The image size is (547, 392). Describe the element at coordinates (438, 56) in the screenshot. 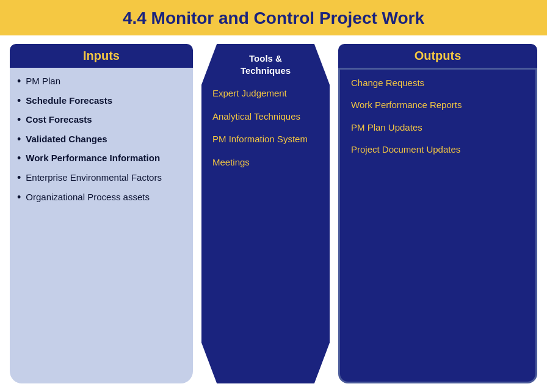

I see `outputs-header: Outputs` at that location.